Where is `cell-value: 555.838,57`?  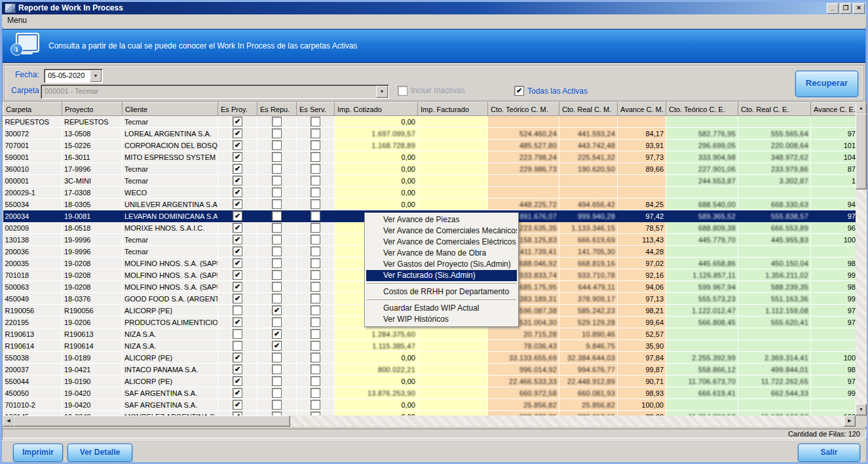 cell-value: 555.838,57 is located at coordinates (774, 216).